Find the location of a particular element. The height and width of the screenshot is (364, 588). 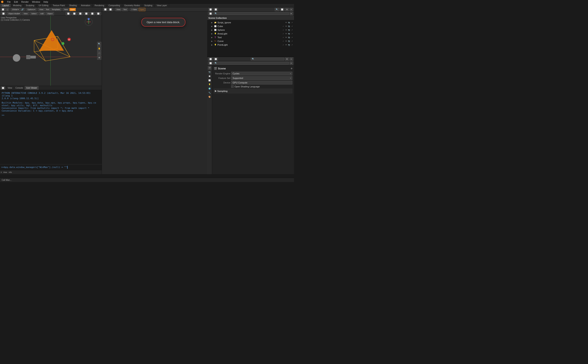

console-tab-icon-viewer: Icon Viewer is located at coordinates (32, 88).